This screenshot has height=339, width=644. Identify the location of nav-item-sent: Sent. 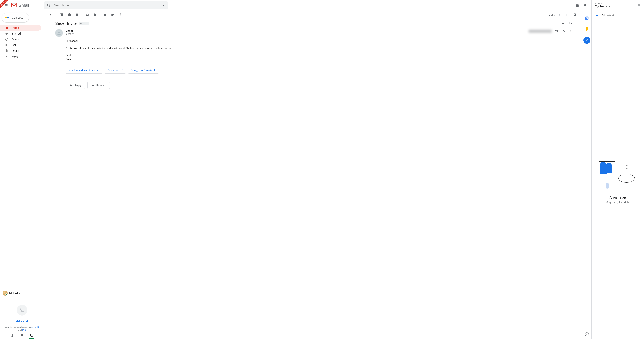
(21, 45).